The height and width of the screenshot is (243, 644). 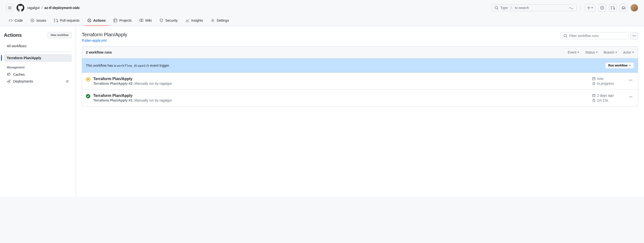 What do you see at coordinates (634, 8) in the screenshot?
I see `user-avatar` at bounding box center [634, 8].